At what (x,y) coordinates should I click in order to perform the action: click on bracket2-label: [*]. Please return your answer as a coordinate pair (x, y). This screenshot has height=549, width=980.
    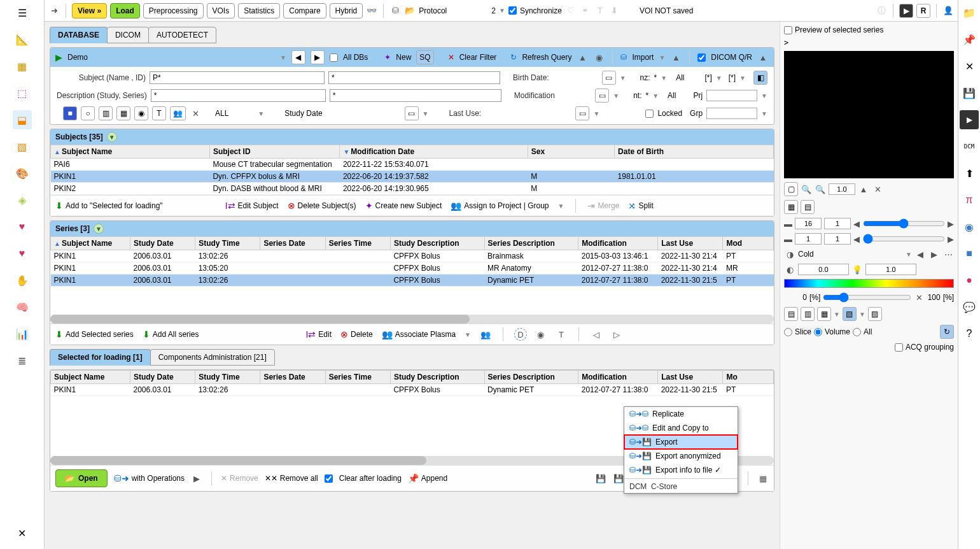
    Looking at the image, I should click on (732, 78).